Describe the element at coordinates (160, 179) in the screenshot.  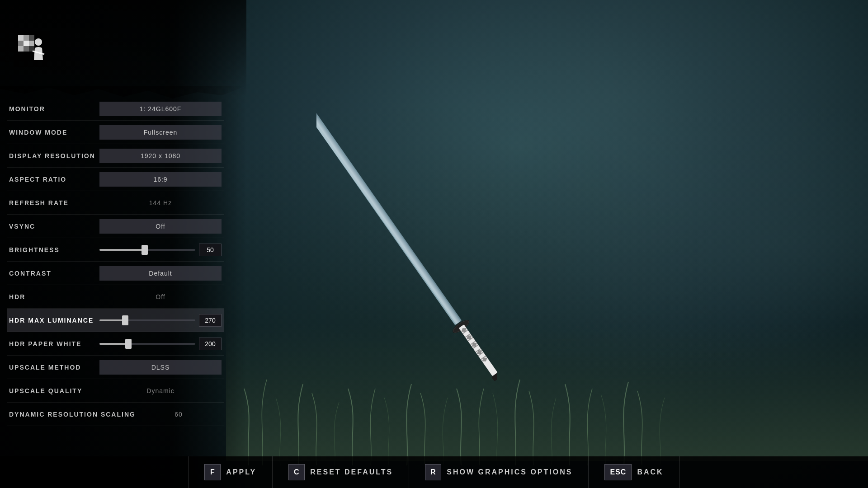
I see `setting-select-aspect_ratio: 16:9` at that location.